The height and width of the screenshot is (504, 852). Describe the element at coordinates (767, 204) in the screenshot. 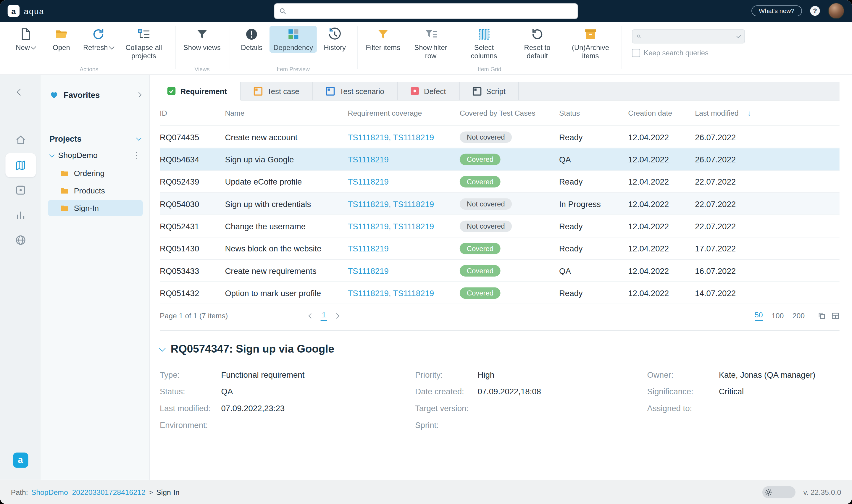

I see `cell-modified: 22.07.2022` at that location.